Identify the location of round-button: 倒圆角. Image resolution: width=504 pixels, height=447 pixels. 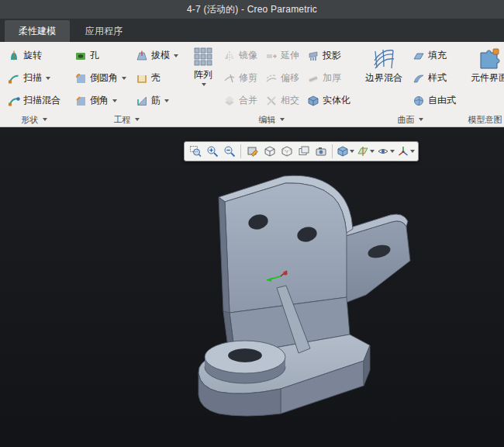
(101, 78).